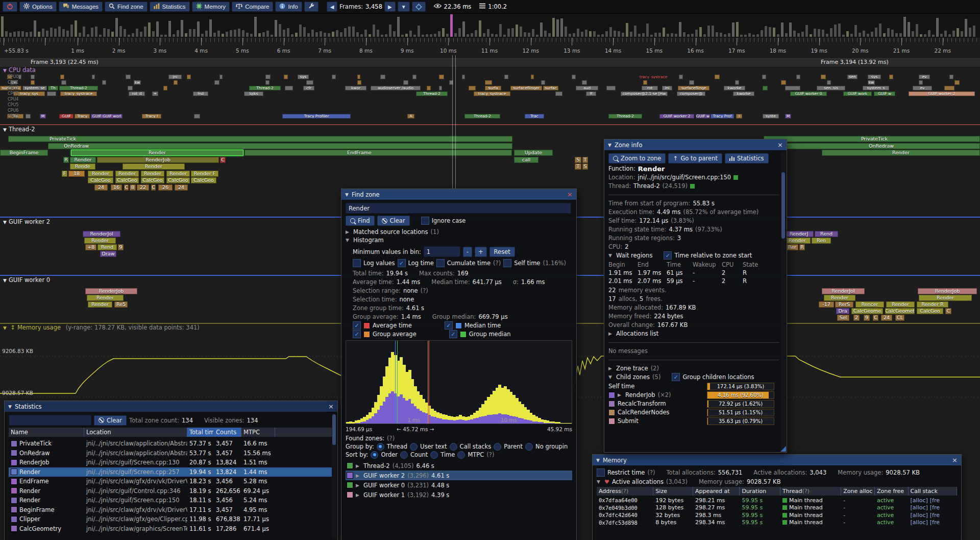 Image resolution: width=980 pixels, height=540 pixels. Describe the element at coordinates (534, 116) in the screenshot. I see `zone: Trac` at that location.